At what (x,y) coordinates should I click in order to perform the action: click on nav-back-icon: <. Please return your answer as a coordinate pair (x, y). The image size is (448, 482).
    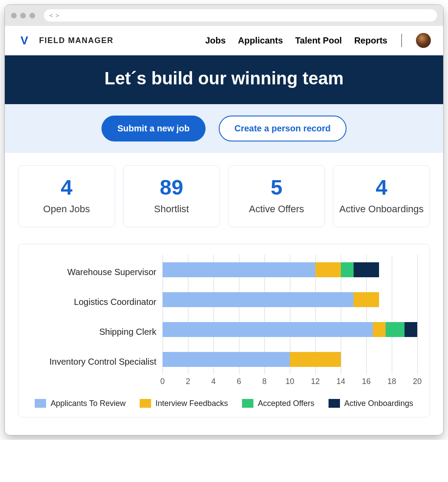
    Looking at the image, I should click on (51, 15).